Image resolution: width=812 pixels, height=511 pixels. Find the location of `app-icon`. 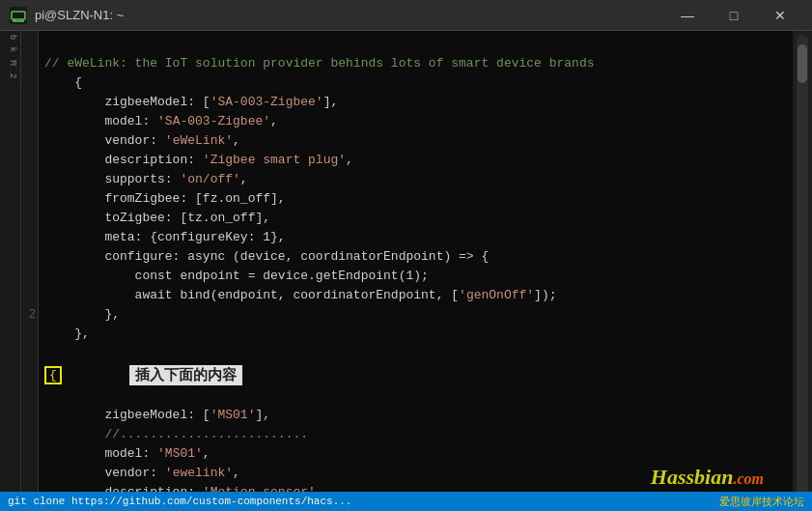

app-icon is located at coordinates (18, 15).